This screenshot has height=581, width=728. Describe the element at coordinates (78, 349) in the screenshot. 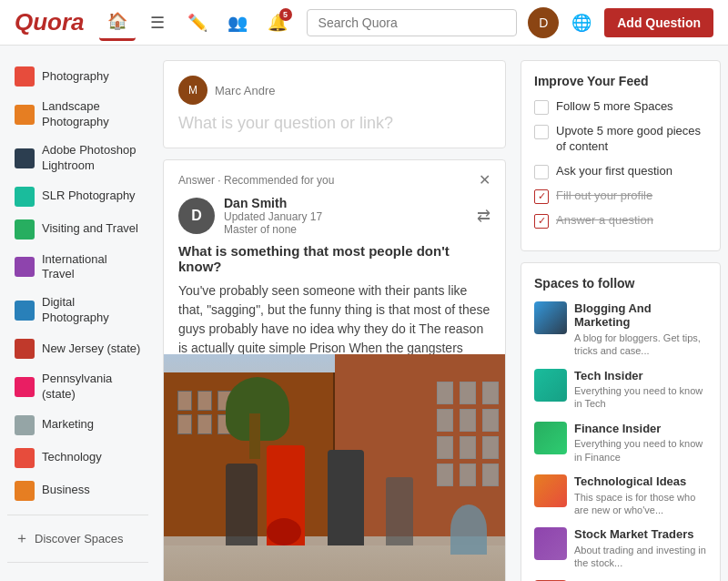

I see `sidebar-item-7: New Jersey (state)` at that location.